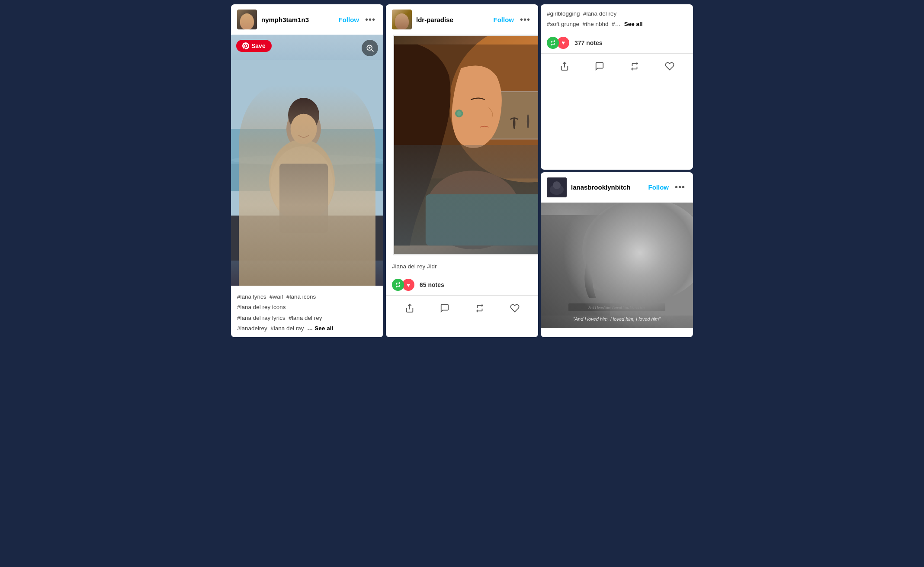 Image resolution: width=924 pixels, height=567 pixels. What do you see at coordinates (403, 285) in the screenshot?
I see `notes-icons-2: ♥` at bounding box center [403, 285].